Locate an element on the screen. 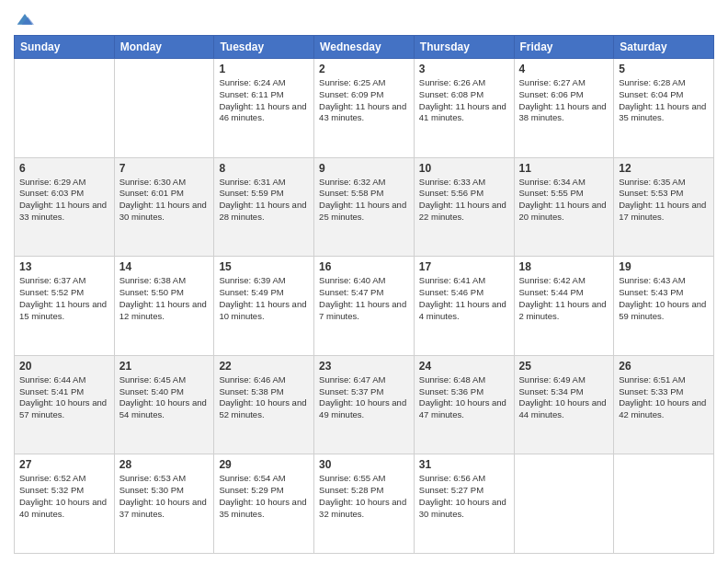 This screenshot has width=728, height=563. day-info: Sunrise: 6:53 AM Sunset: 5:30 PM Dayligh… is located at coordinates (165, 497).